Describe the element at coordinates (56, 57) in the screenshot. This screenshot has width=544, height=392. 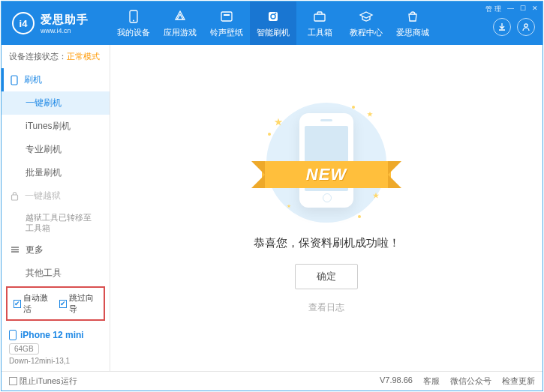
I see `connection-status: 设备连接状态：正常模式` at that location.